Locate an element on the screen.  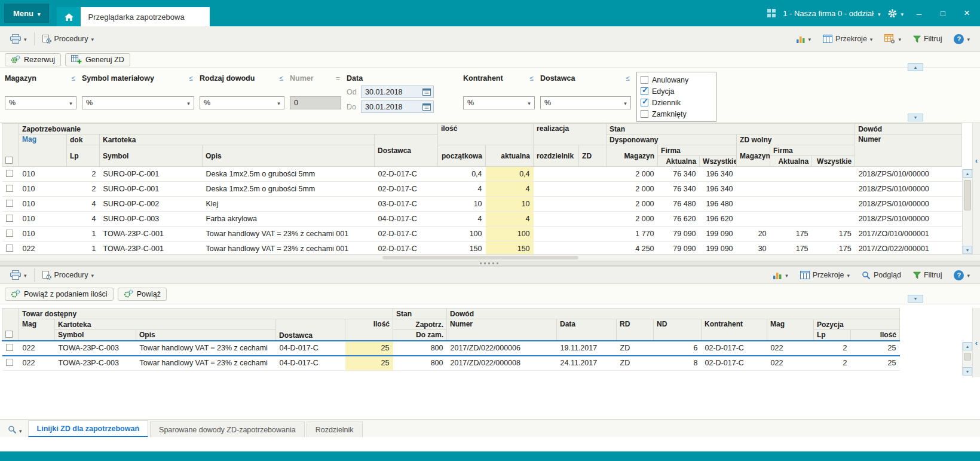
col-dysp-aktualna: Aktualna is located at coordinates (679, 161).